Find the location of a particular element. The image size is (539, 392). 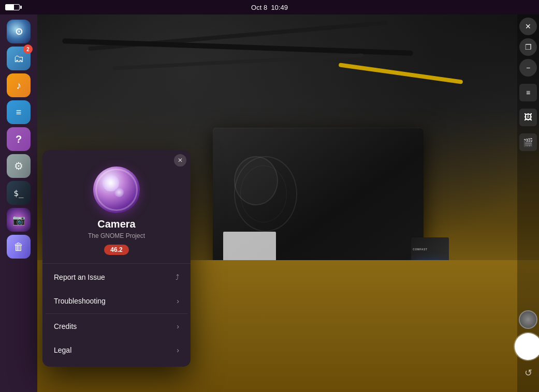

fan-inner is located at coordinates (264, 194).